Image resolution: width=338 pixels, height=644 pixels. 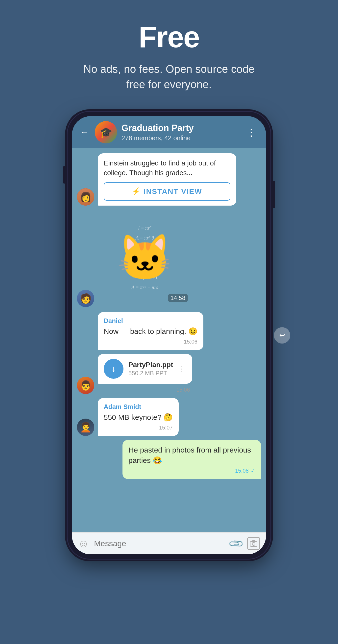 What do you see at coordinates (180, 138) in the screenshot?
I see `group-members: 278 members, 42 online` at bounding box center [180, 138].